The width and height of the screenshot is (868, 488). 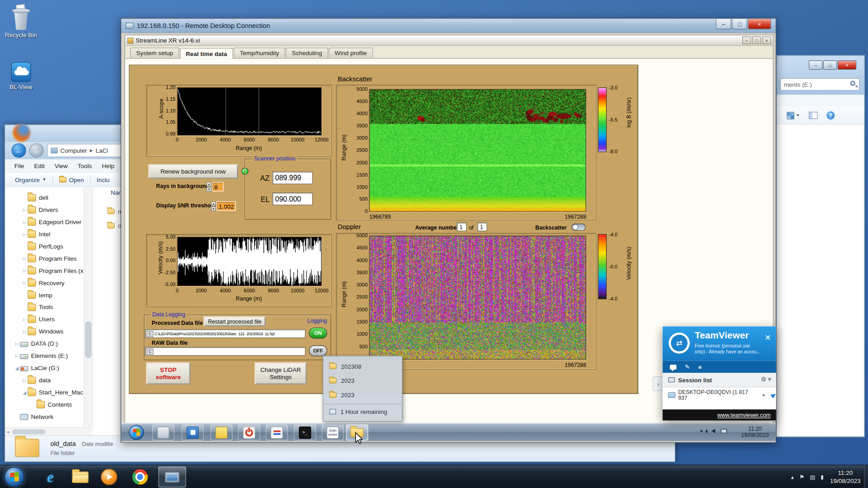 I want to click on tray-flag-icon: ⚑, so click(x=802, y=477).